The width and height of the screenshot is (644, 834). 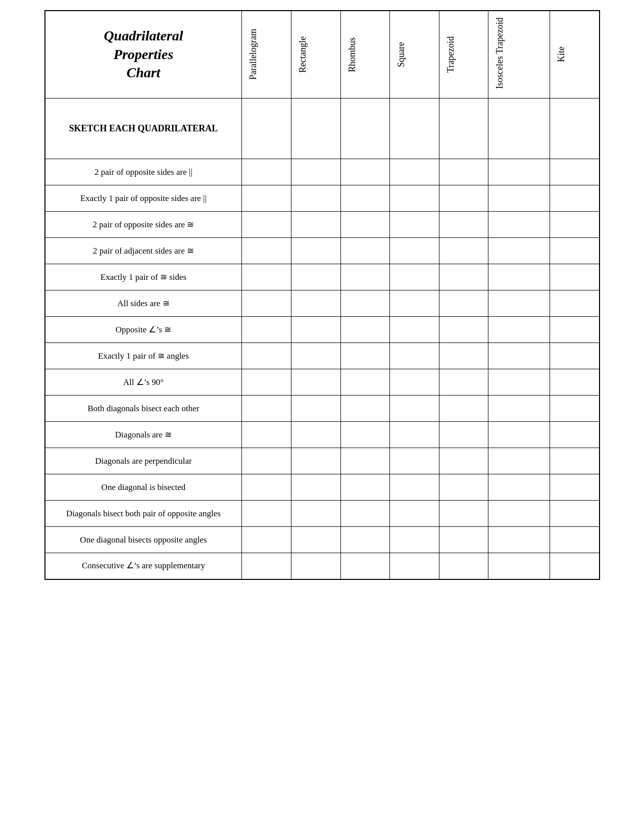 What do you see at coordinates (464, 277) in the screenshot?
I see `data-cell-row5-trapezoid` at bounding box center [464, 277].